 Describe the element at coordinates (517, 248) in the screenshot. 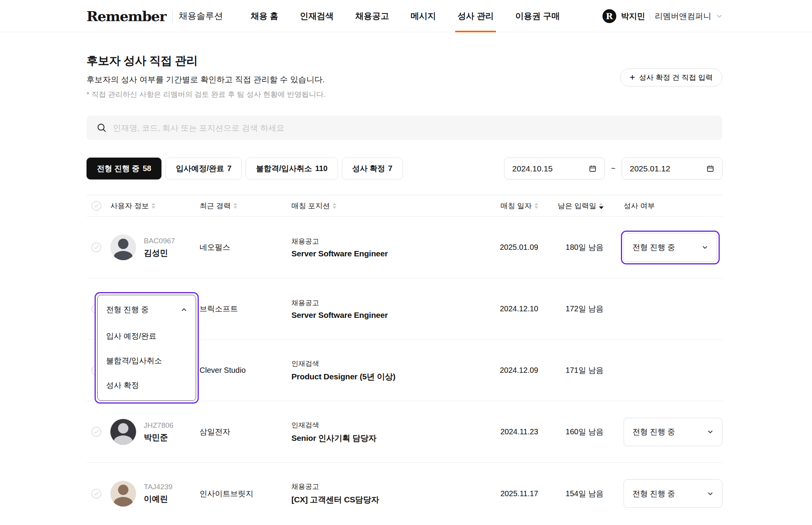

I see `match-date-cell: 2025.01.09` at that location.